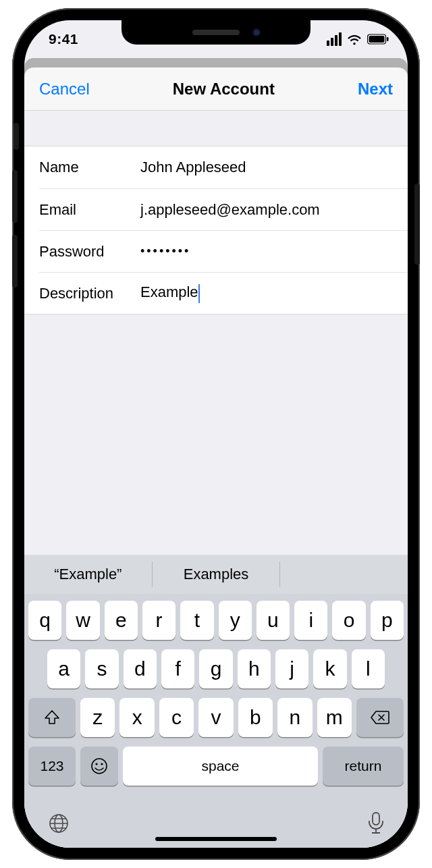  What do you see at coordinates (99, 766) in the screenshot?
I see `emoji-icon` at bounding box center [99, 766].